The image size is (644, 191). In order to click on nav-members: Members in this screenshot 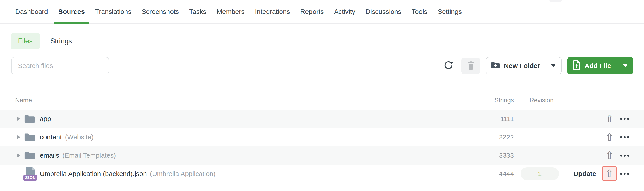, I will do `click(231, 12)`.